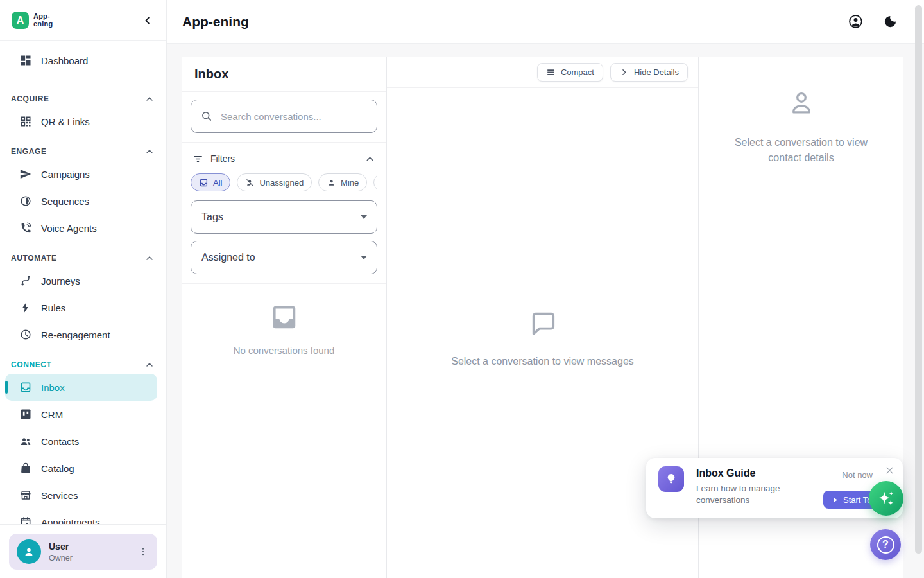 This screenshot has height=578, width=924. What do you see at coordinates (83, 99) in the screenshot?
I see `section-header-acquire: ACQUIRE` at bounding box center [83, 99].